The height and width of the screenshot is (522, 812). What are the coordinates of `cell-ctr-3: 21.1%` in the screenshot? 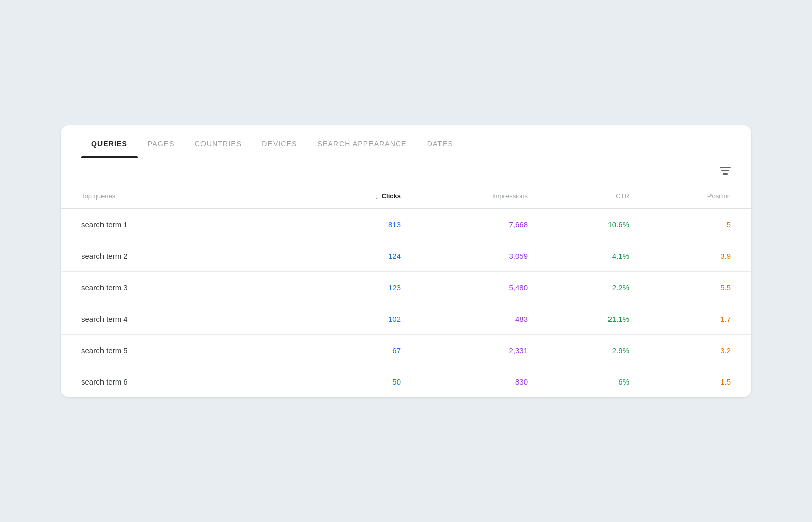 It's located at (579, 319).